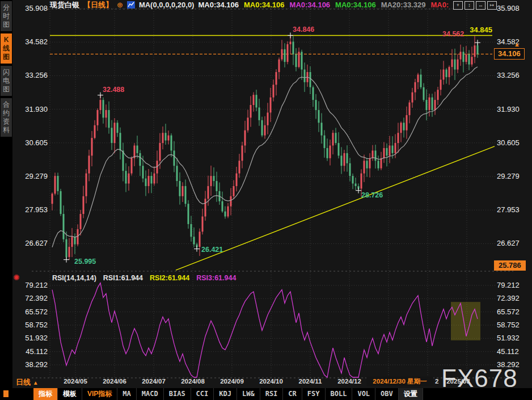 The width and height of the screenshot is (532, 400). What do you see at coordinates (349, 381) in the screenshot?
I see `x-axis-month-label: 2024/12` at bounding box center [349, 381].